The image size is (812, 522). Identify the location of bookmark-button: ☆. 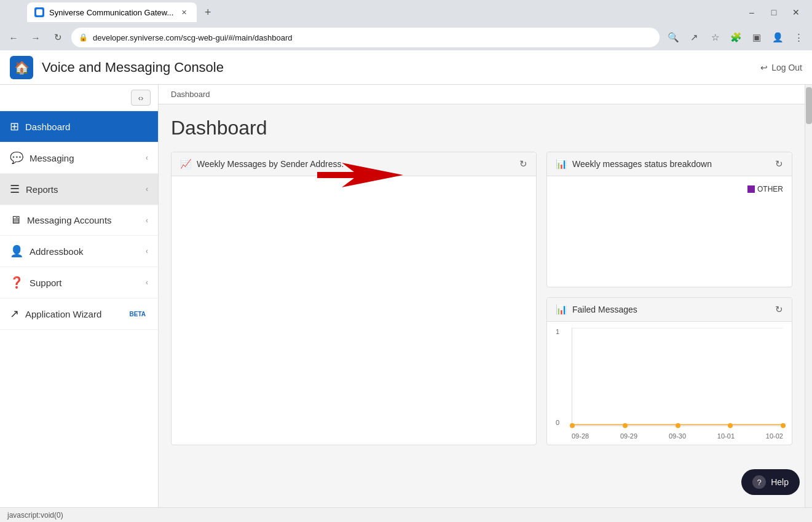
(715, 37).